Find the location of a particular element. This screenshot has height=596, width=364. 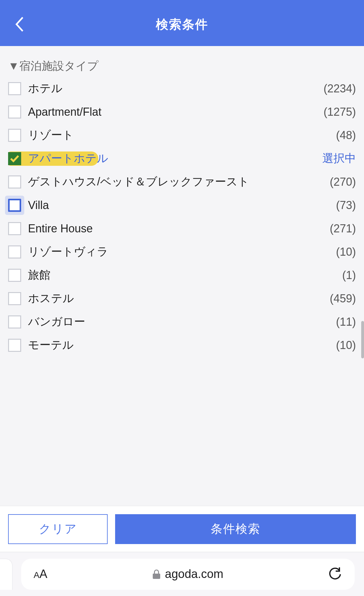

filter-row-count: (270) is located at coordinates (343, 182).